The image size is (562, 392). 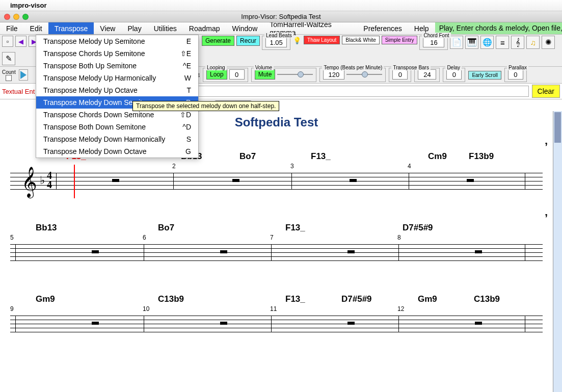 I want to click on bar-number: 7, so click(x=272, y=238).